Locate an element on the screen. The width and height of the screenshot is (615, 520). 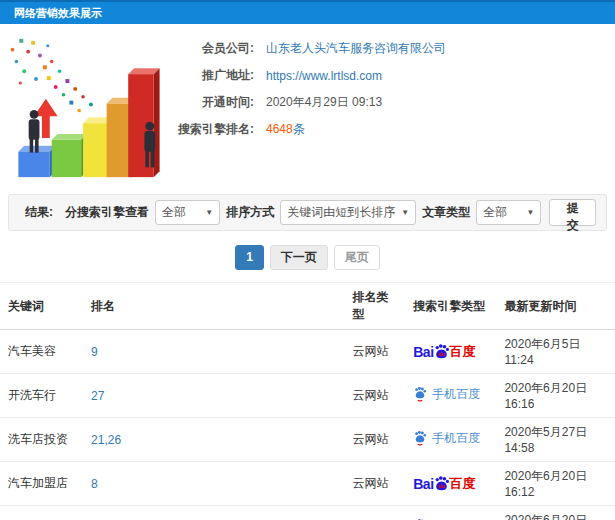
update-time-cell: 2020年6月20日 16:11 is located at coordinates (556, 513).